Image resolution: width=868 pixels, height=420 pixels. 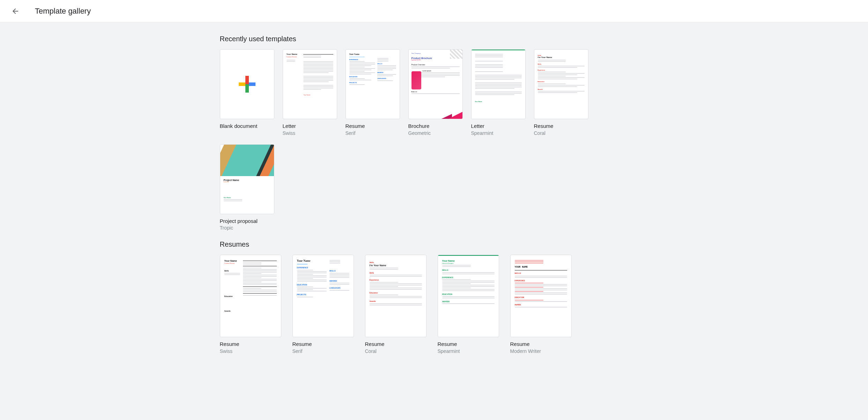 What do you see at coordinates (434, 39) in the screenshot?
I see `section-title-recent: Recently used templates` at bounding box center [434, 39].